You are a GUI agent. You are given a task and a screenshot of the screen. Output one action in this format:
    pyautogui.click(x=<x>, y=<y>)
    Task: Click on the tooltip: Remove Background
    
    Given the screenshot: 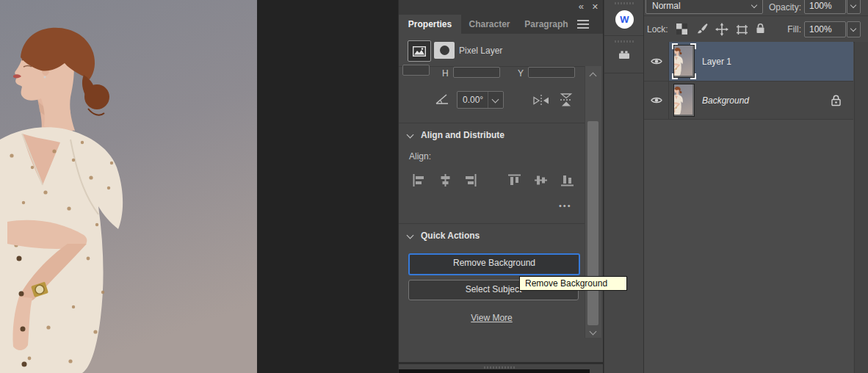 What is the action you would take?
    pyautogui.click(x=573, y=283)
    